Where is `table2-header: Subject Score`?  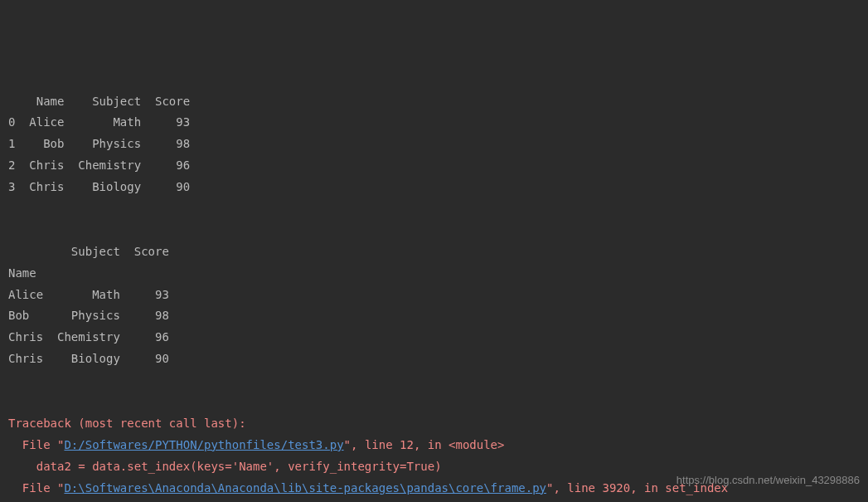 table2-header: Subject Score is located at coordinates (89, 251).